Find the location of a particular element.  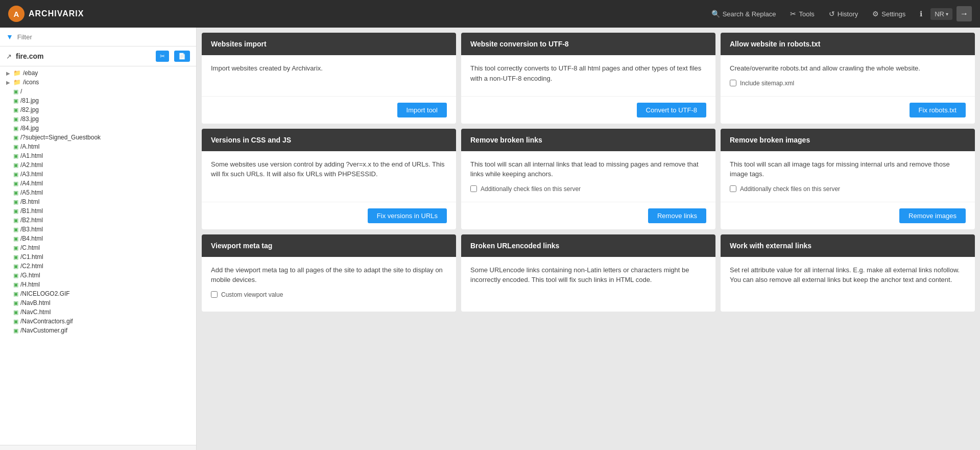

card-footer-versions-css-js: Fix versions in URLs is located at coordinates (329, 216).